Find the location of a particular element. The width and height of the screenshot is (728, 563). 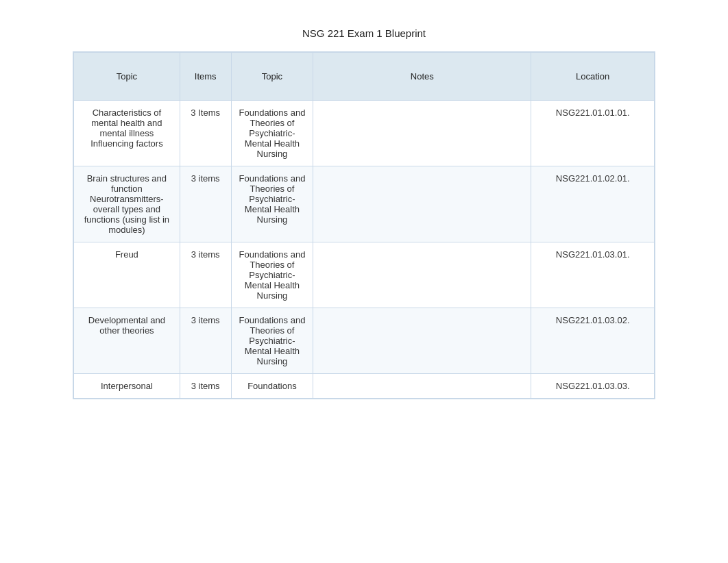

cell-topic1-3: Developmental and other theories is located at coordinates (128, 341).